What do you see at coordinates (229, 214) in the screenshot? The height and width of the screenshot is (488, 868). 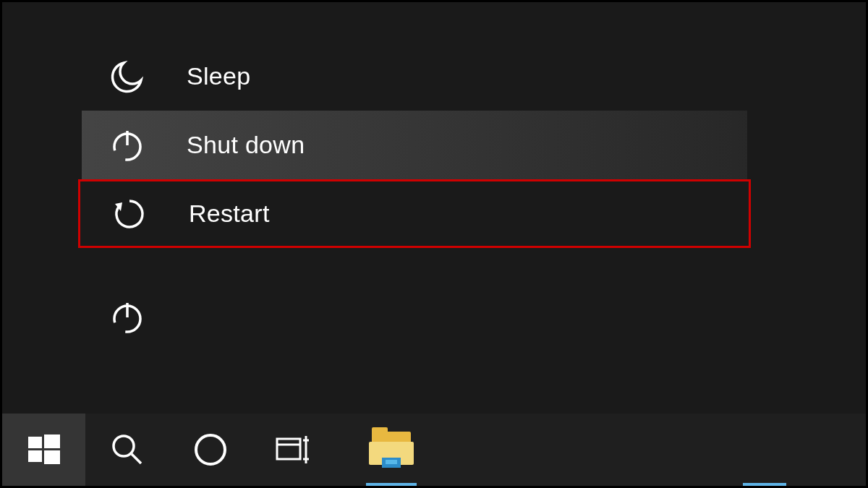 I see `menu-item-label: Restart` at bounding box center [229, 214].